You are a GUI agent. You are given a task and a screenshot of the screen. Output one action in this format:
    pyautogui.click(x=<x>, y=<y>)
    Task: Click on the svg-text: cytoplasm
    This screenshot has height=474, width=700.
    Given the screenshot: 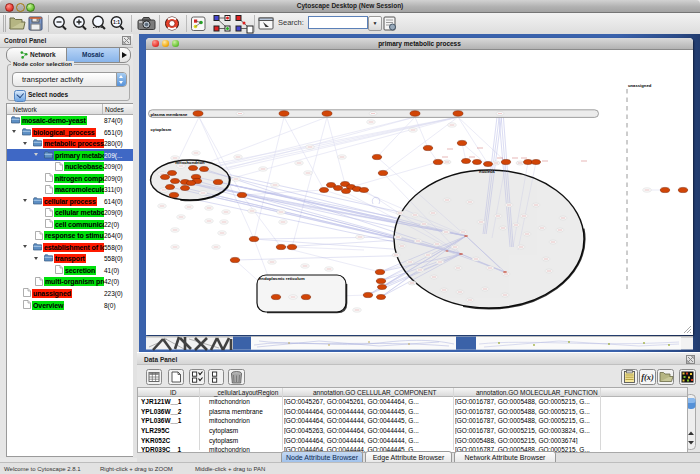 What is the action you would take?
    pyautogui.click(x=162, y=130)
    